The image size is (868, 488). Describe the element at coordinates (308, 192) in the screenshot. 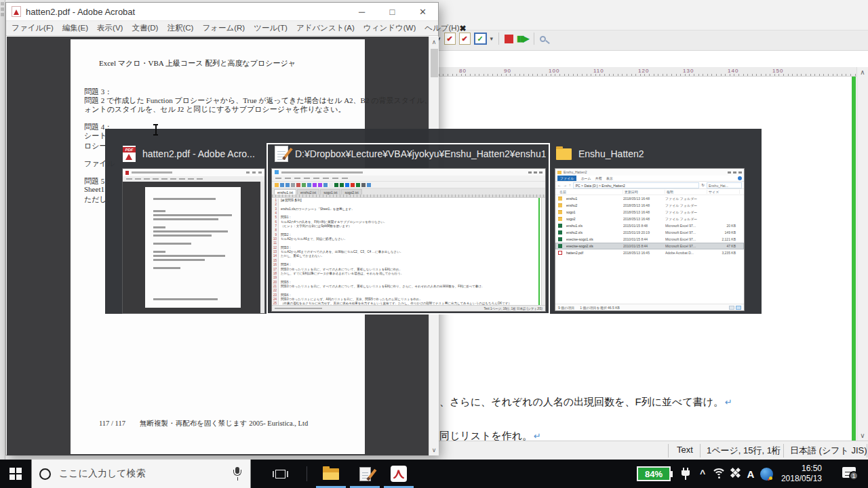

I see `editor-tab: enshu2.txt` at that location.